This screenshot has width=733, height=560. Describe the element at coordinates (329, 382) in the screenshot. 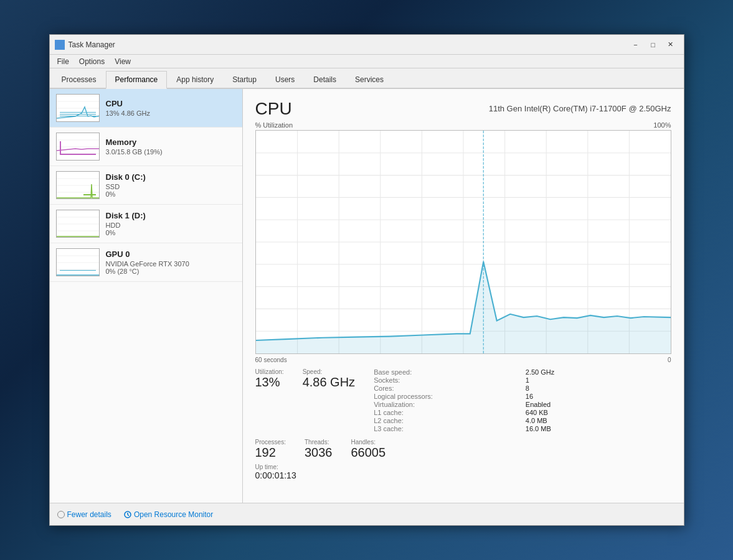

I see `speed-stat-value: 4.86 GHz` at that location.